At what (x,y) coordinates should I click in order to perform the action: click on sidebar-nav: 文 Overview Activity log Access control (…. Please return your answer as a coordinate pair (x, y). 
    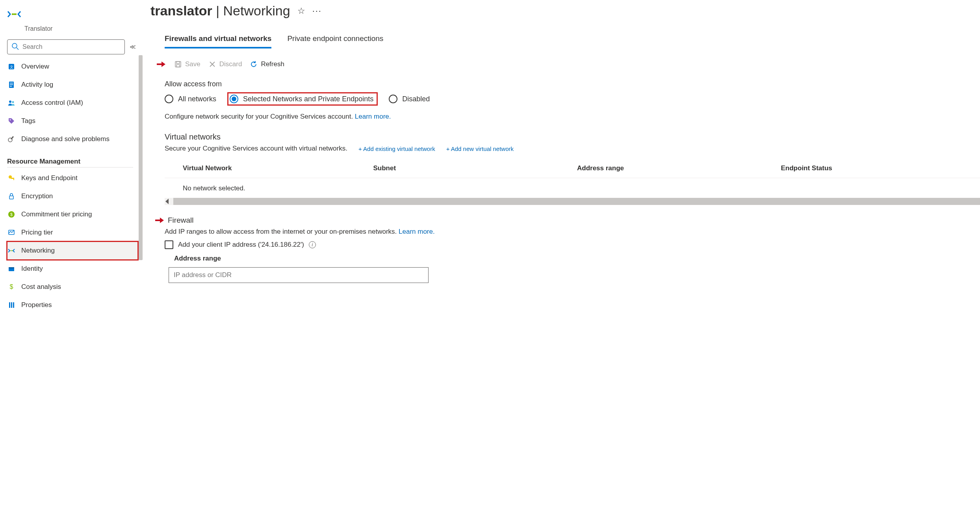
    Looking at the image, I should click on (72, 186).